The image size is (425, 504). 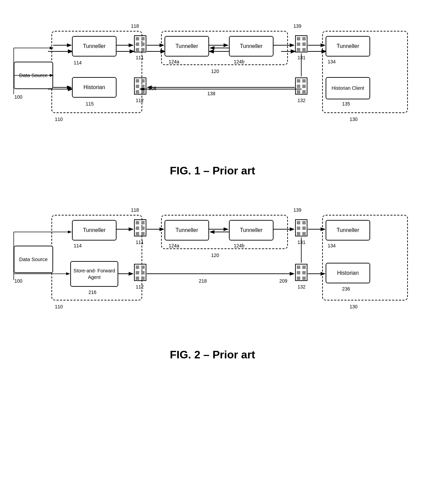 What do you see at coordinates (283, 281) in the screenshot?
I see `ref2-209: 209` at bounding box center [283, 281].